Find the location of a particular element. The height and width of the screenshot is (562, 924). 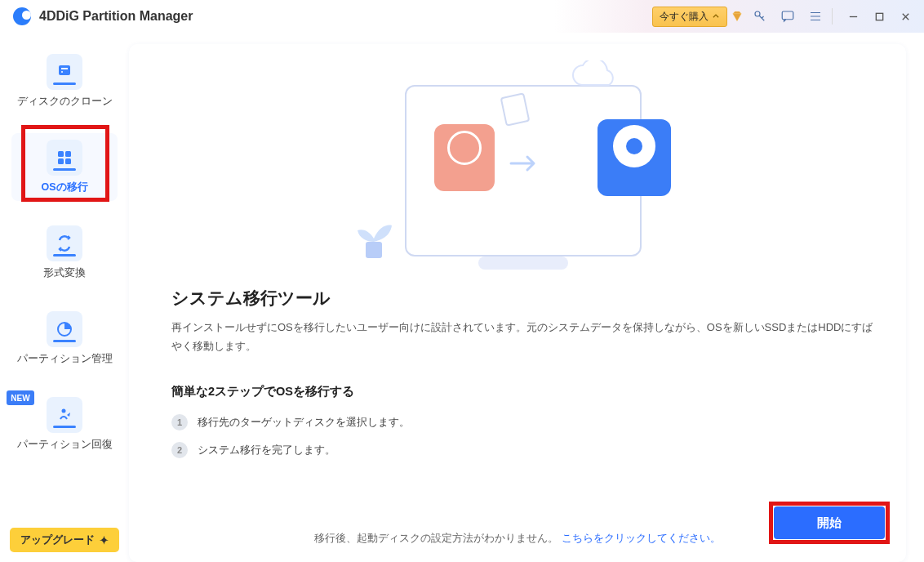

step-number: 2 is located at coordinates (180, 450).